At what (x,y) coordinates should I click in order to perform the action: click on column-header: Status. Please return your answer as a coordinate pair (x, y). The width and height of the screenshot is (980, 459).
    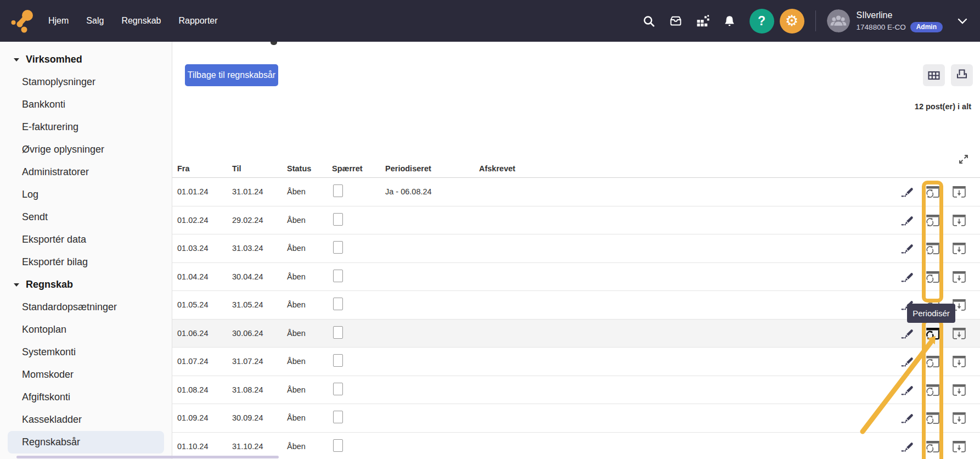
    Looking at the image, I should click on (309, 169).